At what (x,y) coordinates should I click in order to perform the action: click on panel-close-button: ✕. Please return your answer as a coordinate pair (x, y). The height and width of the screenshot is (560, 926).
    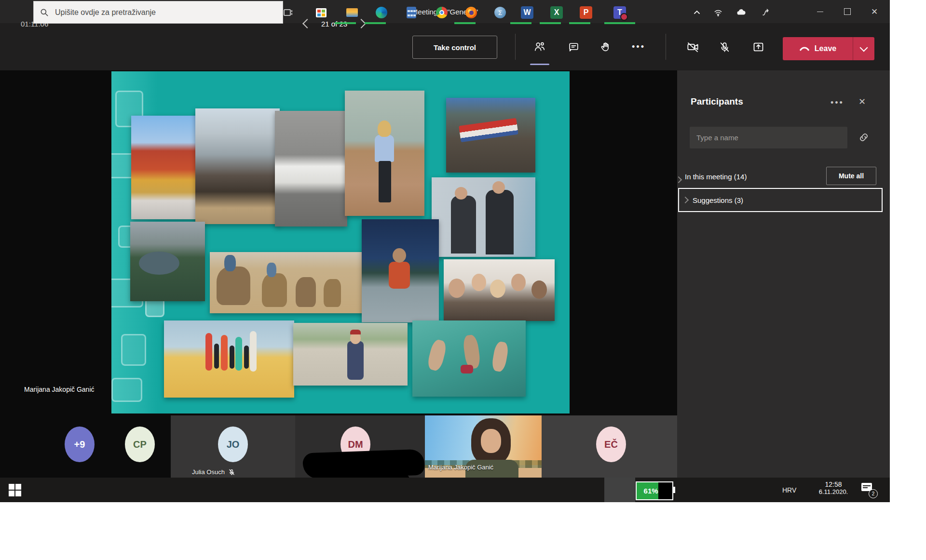
    Looking at the image, I should click on (862, 102).